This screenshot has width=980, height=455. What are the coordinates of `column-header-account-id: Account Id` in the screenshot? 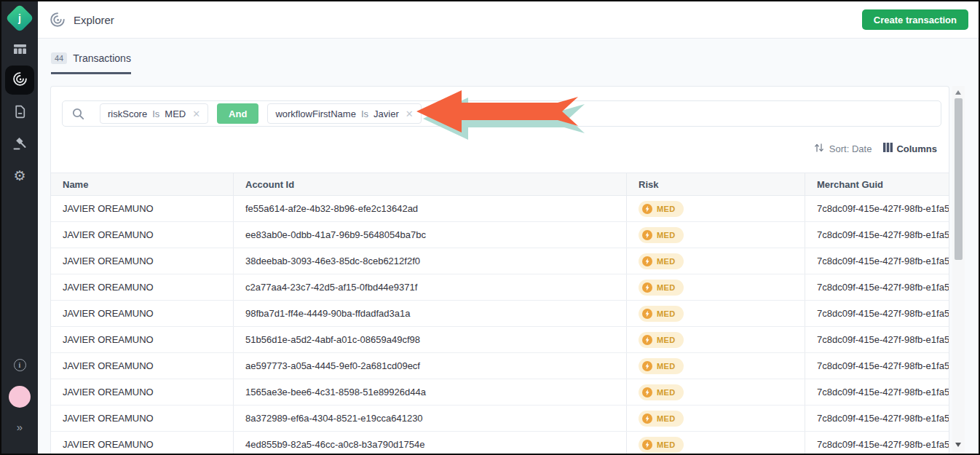 It's located at (430, 184).